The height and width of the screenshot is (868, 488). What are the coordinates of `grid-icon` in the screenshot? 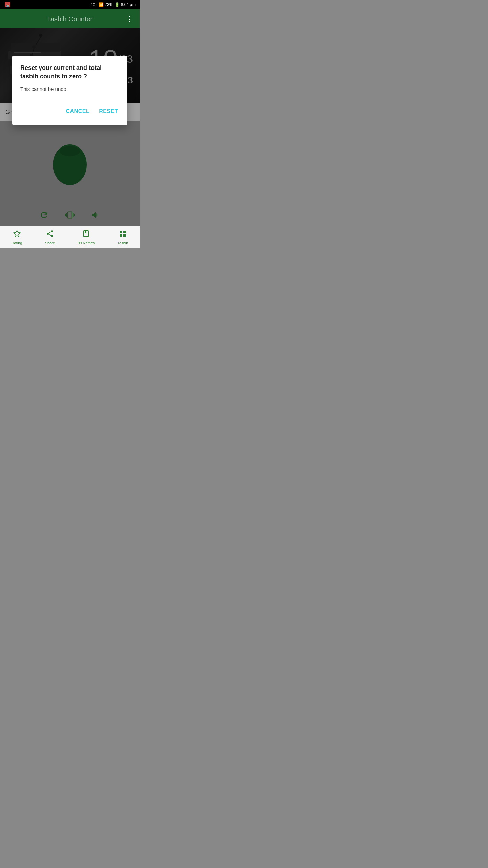 It's located at (123, 234).